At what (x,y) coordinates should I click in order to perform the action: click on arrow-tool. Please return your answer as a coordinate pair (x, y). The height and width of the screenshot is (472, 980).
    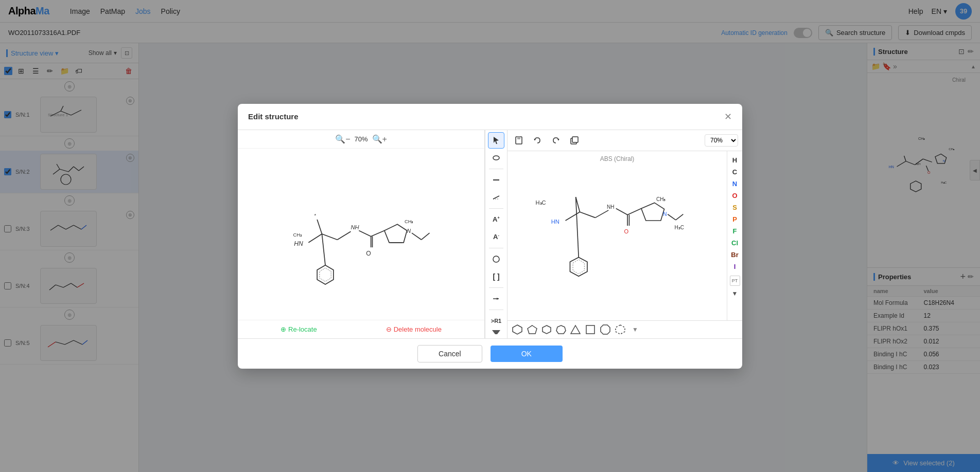
    Looking at the image, I should click on (496, 299).